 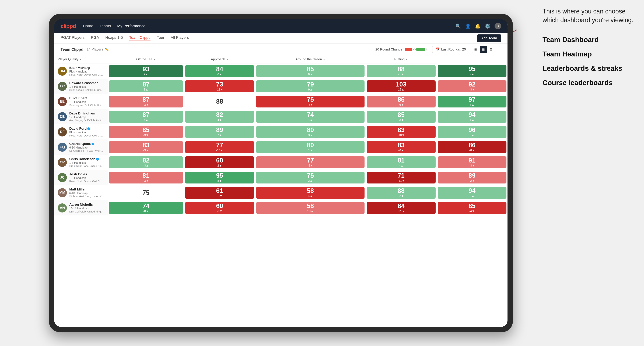 What do you see at coordinates (81, 177) in the screenshot?
I see `player-cell-7: JC Josh Coles 1-5 Handicap Royal North D…` at bounding box center [81, 177].